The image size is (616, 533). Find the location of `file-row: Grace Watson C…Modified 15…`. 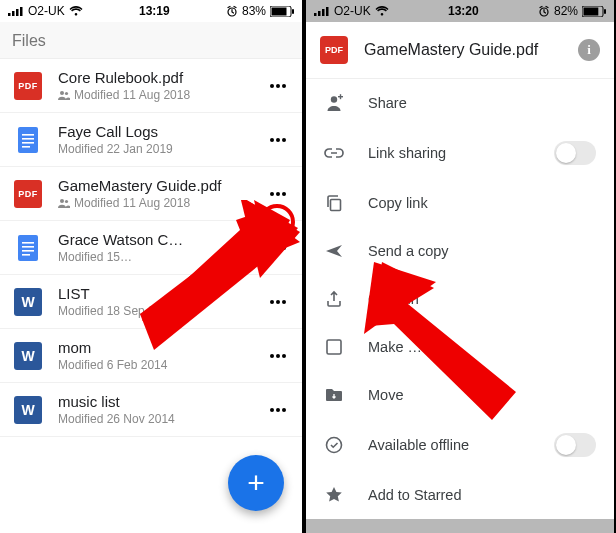

file-row: Grace Watson C…Modified 15… is located at coordinates (151, 248).